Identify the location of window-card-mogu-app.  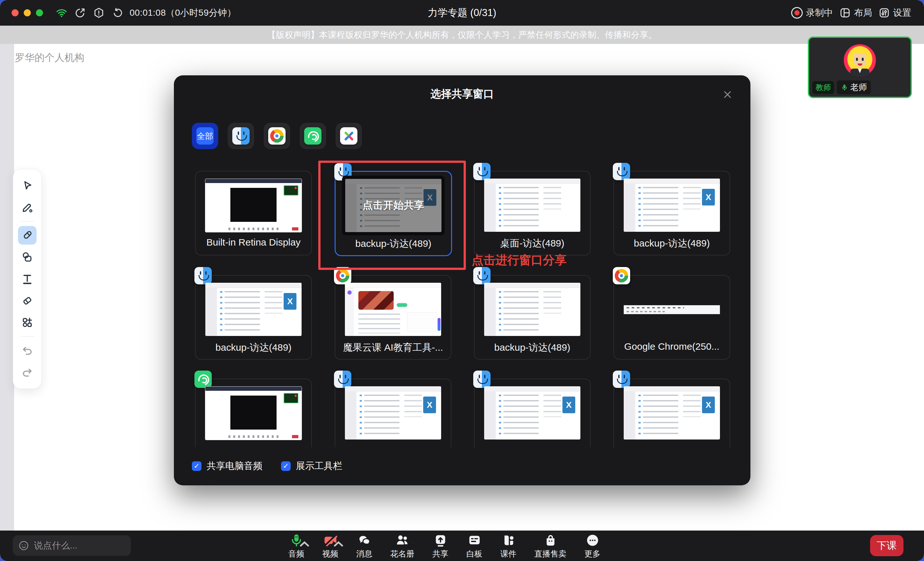
(254, 413).